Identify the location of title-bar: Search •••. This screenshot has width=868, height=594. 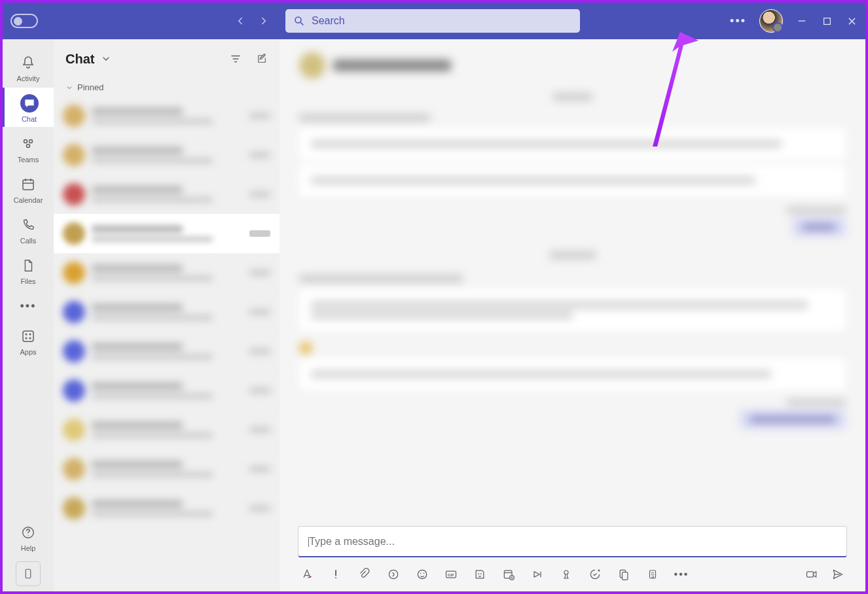
(434, 21).